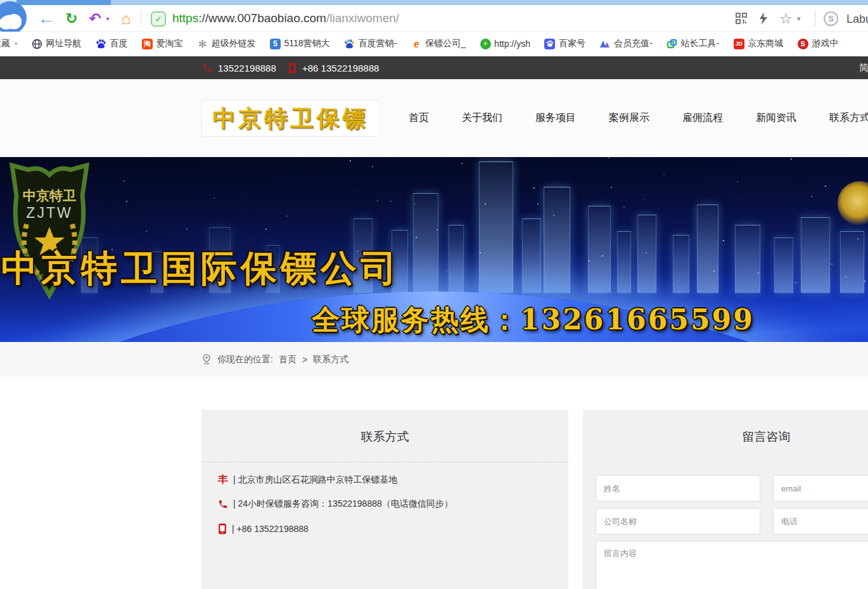 The width and height of the screenshot is (868, 589). Describe the element at coordinates (49, 195) in the screenshot. I see `svg-text: 中京特卫` at that location.